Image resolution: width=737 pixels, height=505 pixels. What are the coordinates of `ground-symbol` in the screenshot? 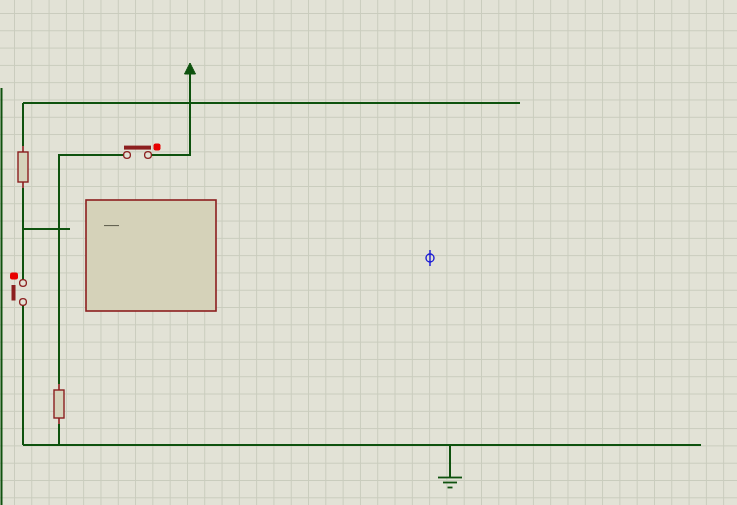 It's located at (450, 483).